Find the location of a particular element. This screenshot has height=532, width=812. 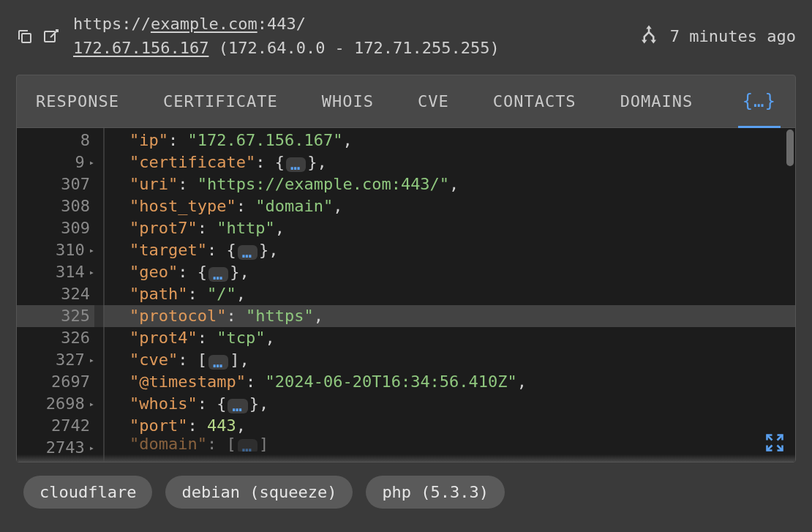

header-ip: 172.67.156.167 is located at coordinates (140, 48).